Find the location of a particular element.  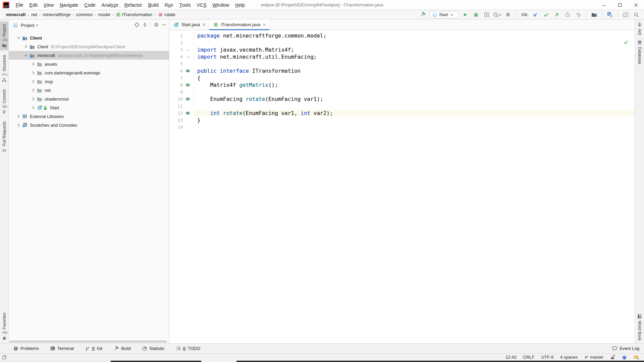

status-unlock is located at coordinates (612, 357).